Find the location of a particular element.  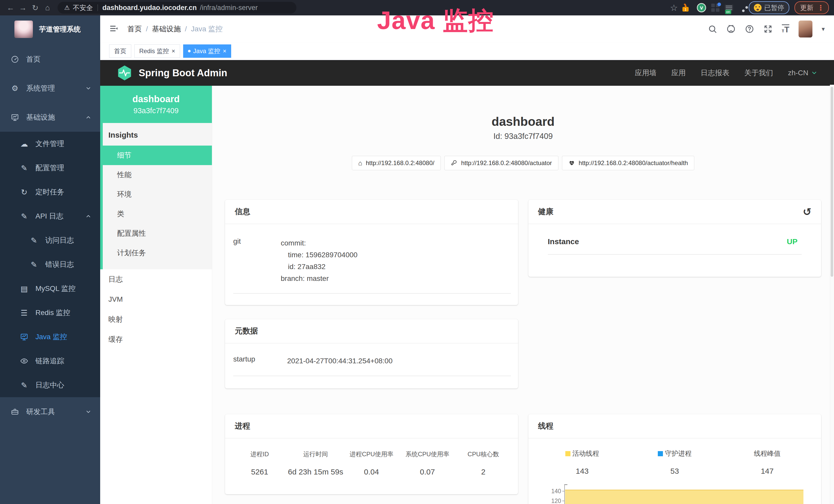

service-url: http://192.168.0.2:48080/ is located at coordinates (400, 163).